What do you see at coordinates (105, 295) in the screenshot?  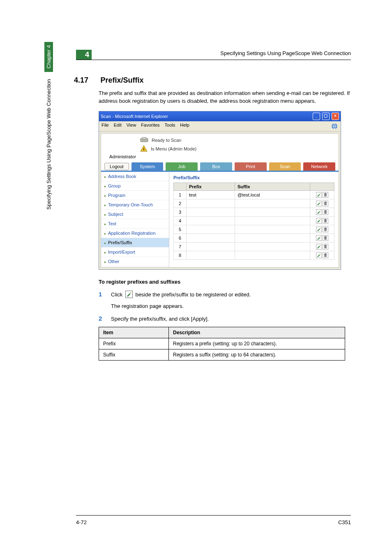 I see `step-1-number: 1` at bounding box center [105, 295].